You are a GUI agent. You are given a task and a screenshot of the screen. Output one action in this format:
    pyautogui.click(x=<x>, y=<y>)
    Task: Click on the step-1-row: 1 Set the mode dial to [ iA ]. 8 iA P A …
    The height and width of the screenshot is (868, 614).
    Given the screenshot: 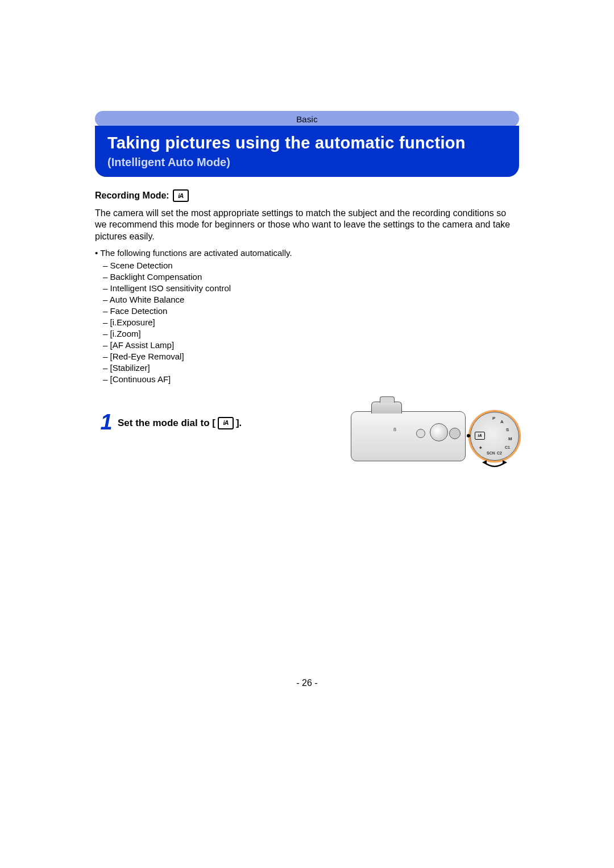 What is the action you would take?
    pyautogui.click(x=307, y=436)
    